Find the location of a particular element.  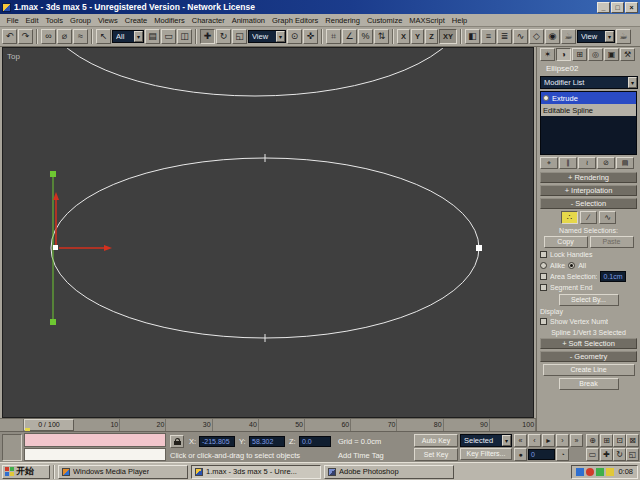

angle-snap-icon: ∠ is located at coordinates (350, 36).